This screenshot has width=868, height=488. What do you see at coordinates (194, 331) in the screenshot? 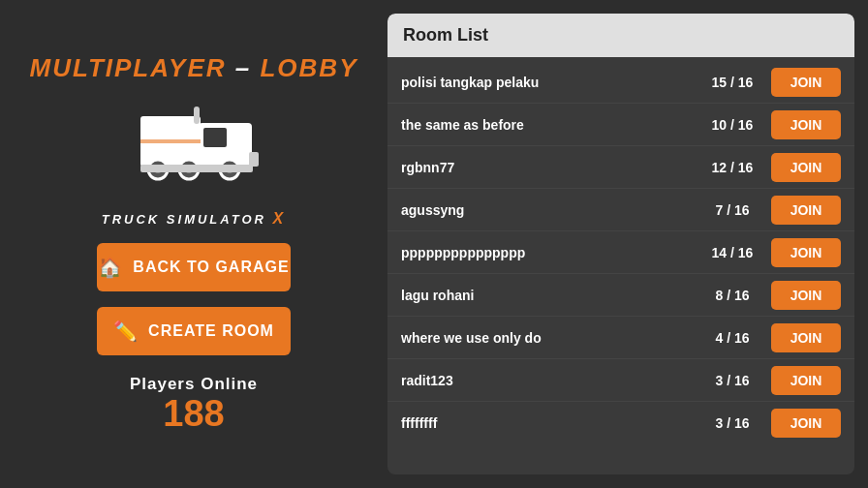
I see `create-room-button: ✏️ Create Room` at bounding box center [194, 331].